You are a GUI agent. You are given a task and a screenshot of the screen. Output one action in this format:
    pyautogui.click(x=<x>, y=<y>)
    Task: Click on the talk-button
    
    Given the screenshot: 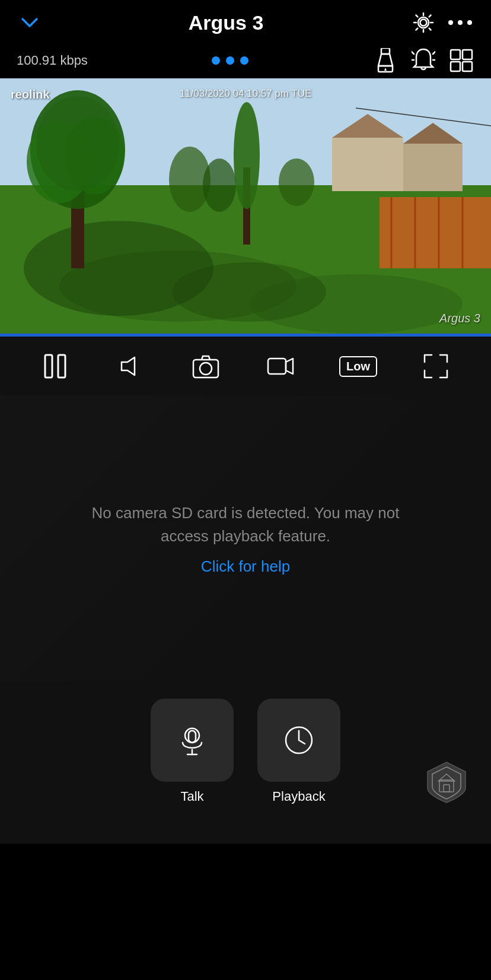 What is the action you would take?
    pyautogui.click(x=192, y=740)
    